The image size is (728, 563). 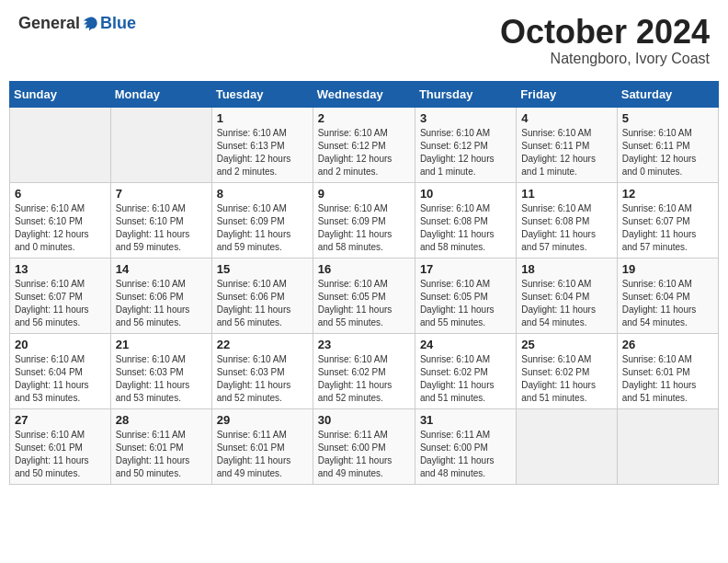 I want to click on calendar-cell: 8Sunrise: 6:10 AM Sunset: 6:09 PM Daylig…, so click(x=262, y=220).